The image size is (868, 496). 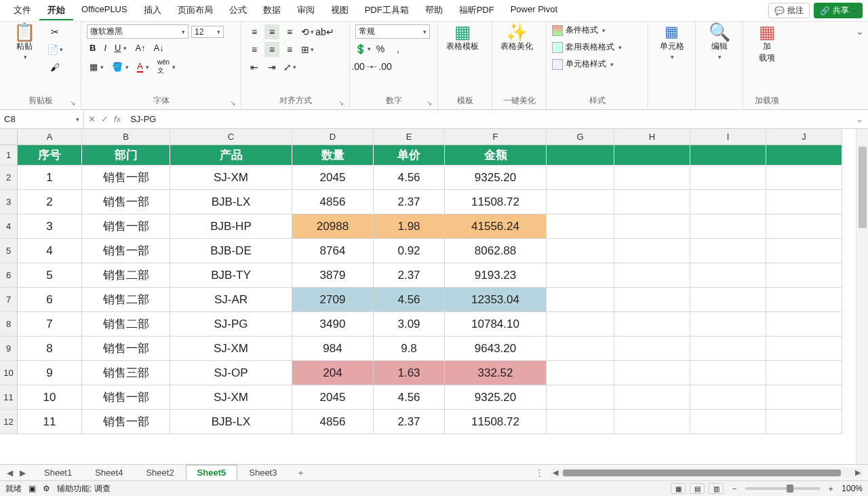 What do you see at coordinates (9, 373) in the screenshot?
I see `row-header: 10` at bounding box center [9, 373].